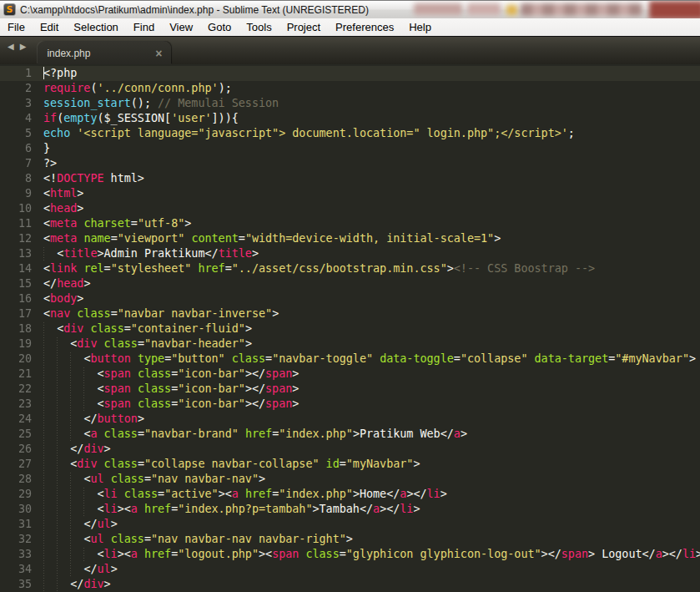 This screenshot has height=592, width=700. Describe the element at coordinates (350, 134) in the screenshot. I see `code-line-5: 5echo '<script language="javascript"> do…` at that location.